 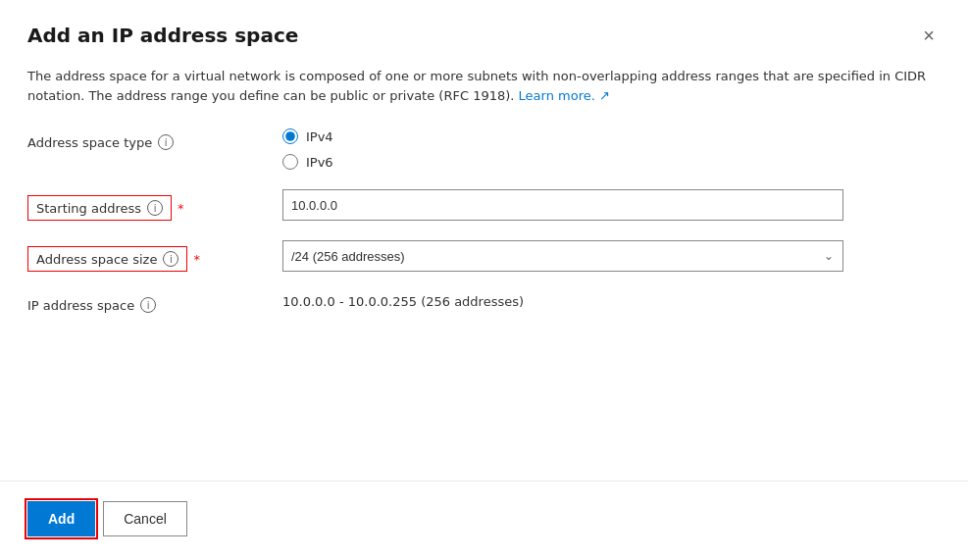 I want to click on address-space-type-info-icon: i, so click(x=166, y=142).